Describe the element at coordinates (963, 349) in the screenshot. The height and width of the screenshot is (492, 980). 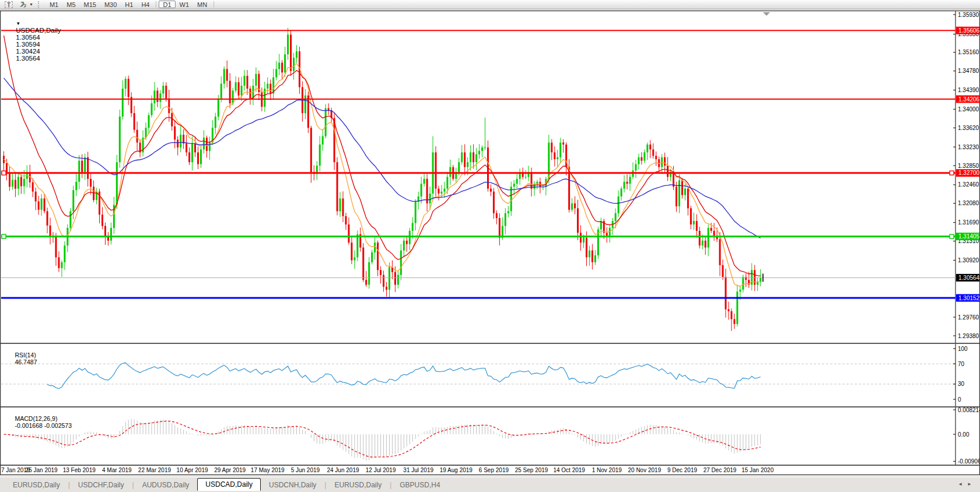
I see `rsi-tick: 100` at that location.